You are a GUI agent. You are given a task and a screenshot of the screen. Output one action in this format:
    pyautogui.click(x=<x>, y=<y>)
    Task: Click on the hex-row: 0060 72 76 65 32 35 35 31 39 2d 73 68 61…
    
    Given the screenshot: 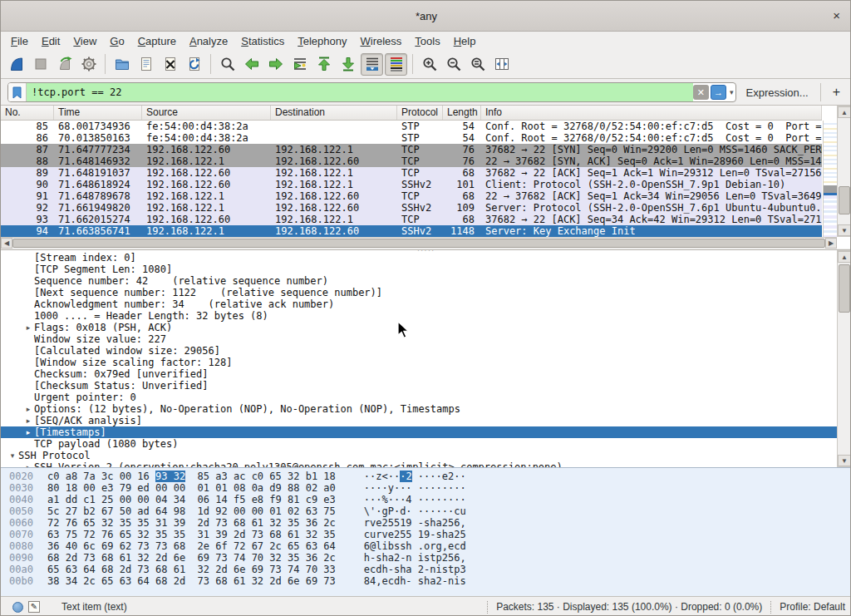 What is the action you would take?
    pyautogui.click(x=426, y=523)
    